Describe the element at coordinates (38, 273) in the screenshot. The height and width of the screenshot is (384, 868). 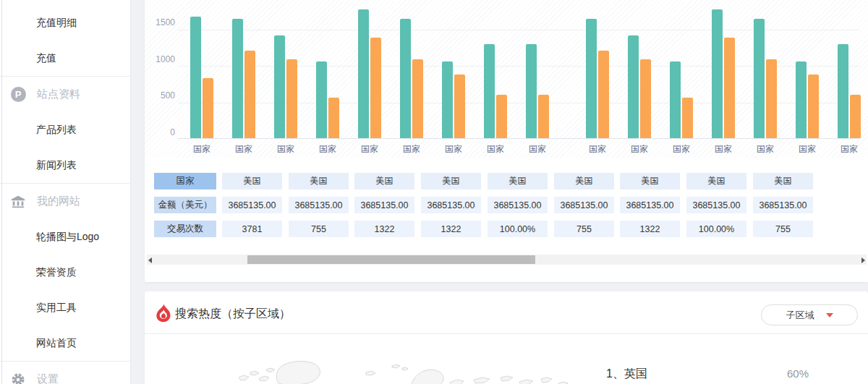
I see `sidebar-item: 荣誉资质` at that location.